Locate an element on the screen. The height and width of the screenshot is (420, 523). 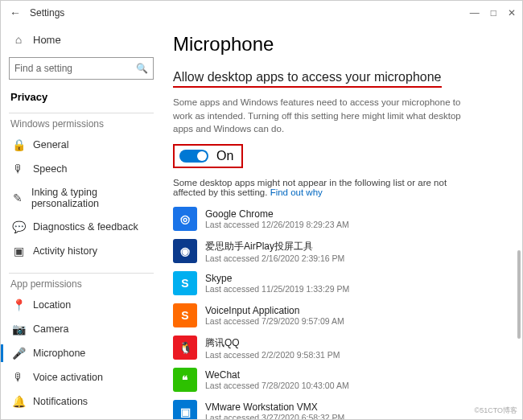
maximize-icon: □ is located at coordinates (494, 13).